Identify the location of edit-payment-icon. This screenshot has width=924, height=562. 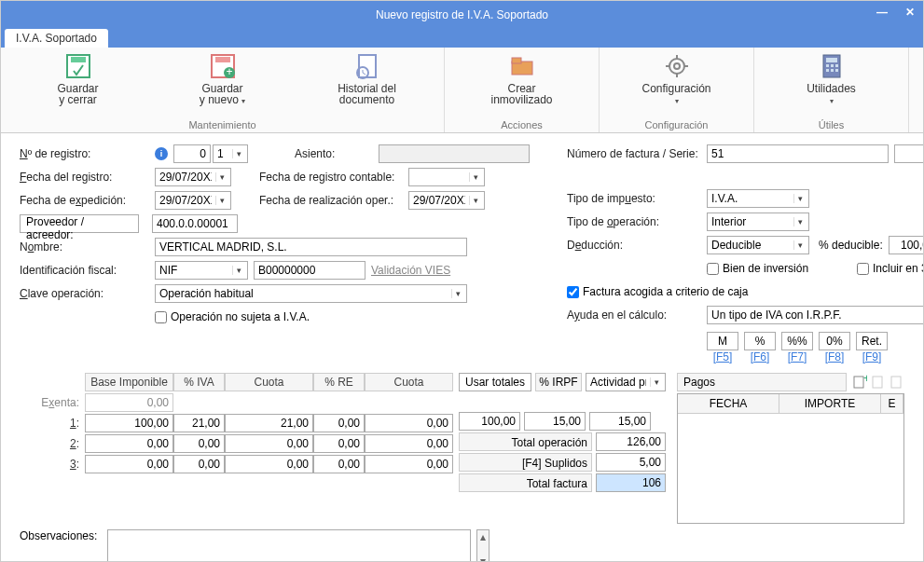
(878, 382).